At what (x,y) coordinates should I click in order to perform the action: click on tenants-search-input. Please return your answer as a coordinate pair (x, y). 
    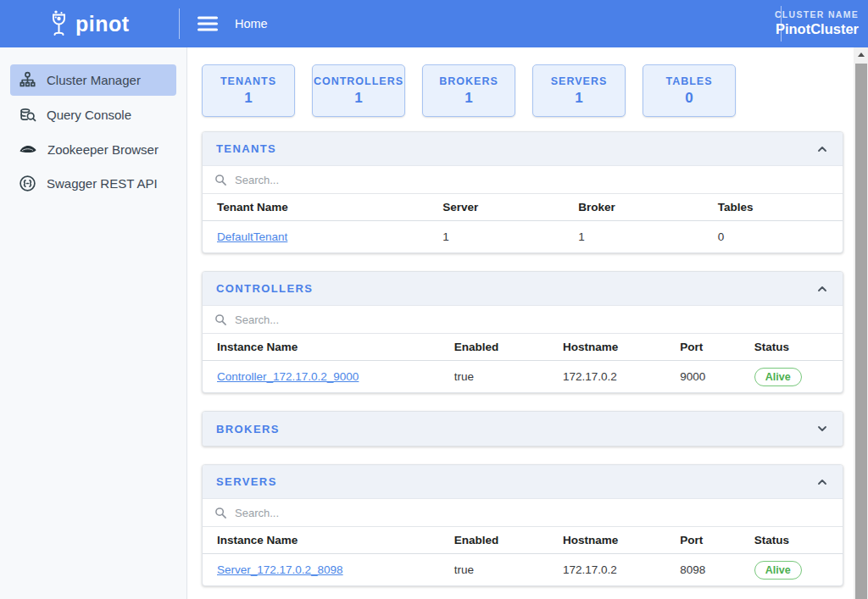
    Looking at the image, I should click on (532, 180).